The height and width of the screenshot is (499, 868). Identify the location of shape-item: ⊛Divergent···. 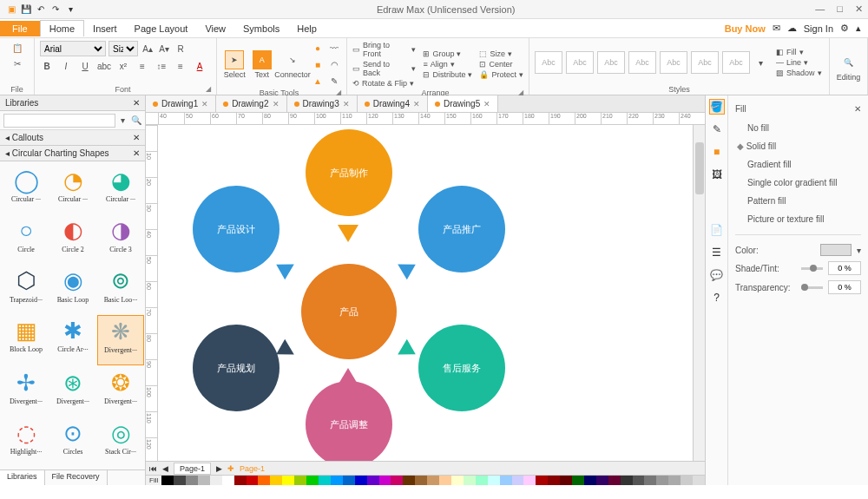
(73, 391).